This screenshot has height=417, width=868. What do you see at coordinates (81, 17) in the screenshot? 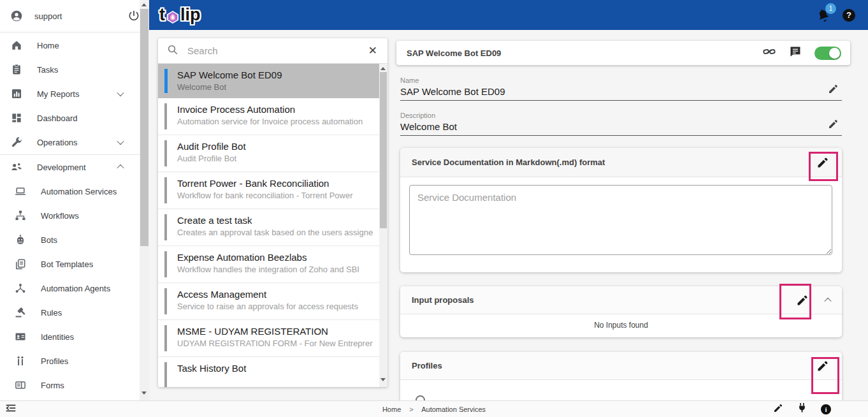
I see `username-label: support` at bounding box center [81, 17].